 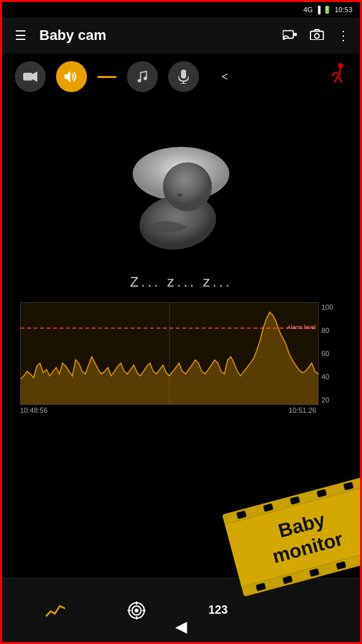 I want to click on alarm-level-label: Alarm level, so click(x=301, y=327).